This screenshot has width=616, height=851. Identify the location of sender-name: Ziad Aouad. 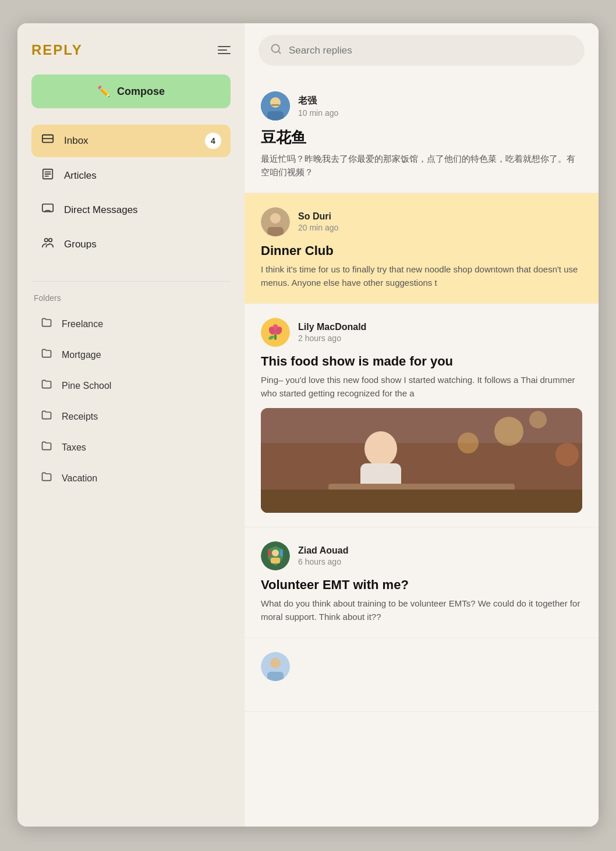
(324, 551).